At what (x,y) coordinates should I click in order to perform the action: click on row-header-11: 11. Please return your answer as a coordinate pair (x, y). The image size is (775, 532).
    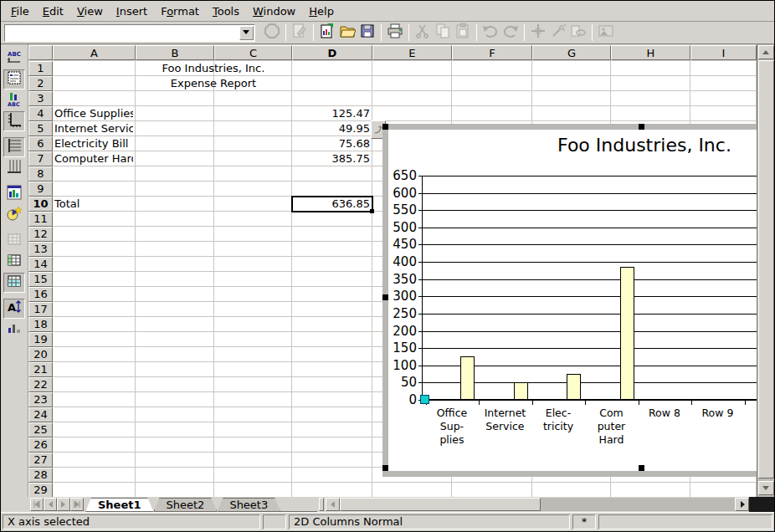
    Looking at the image, I should click on (40, 219).